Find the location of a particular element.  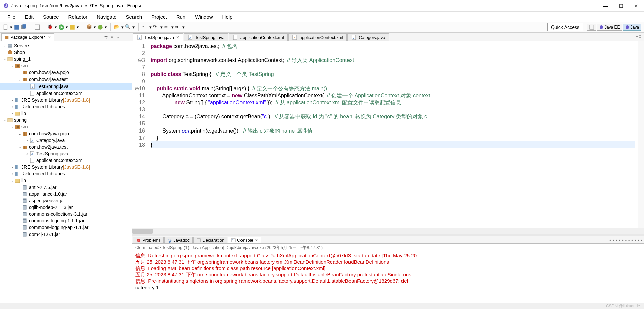

next-icon: ↷ is located at coordinates (156, 27).